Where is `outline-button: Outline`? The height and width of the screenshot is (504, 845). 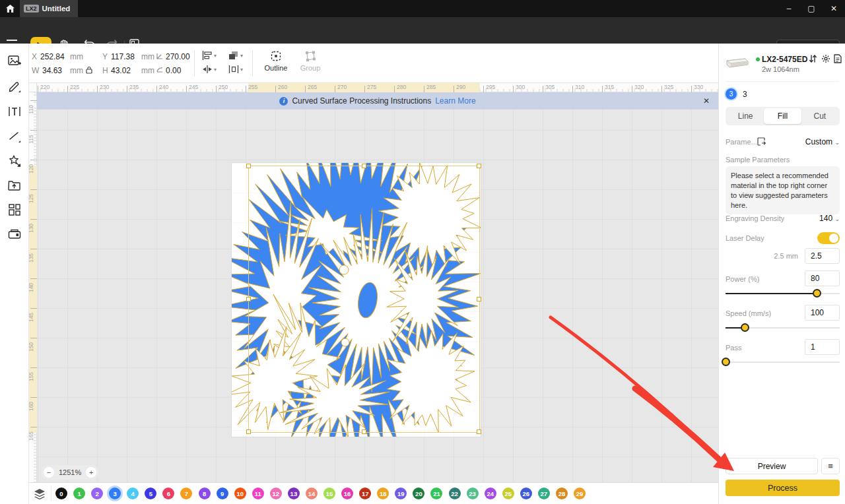
outline-button: Outline is located at coordinates (276, 61).